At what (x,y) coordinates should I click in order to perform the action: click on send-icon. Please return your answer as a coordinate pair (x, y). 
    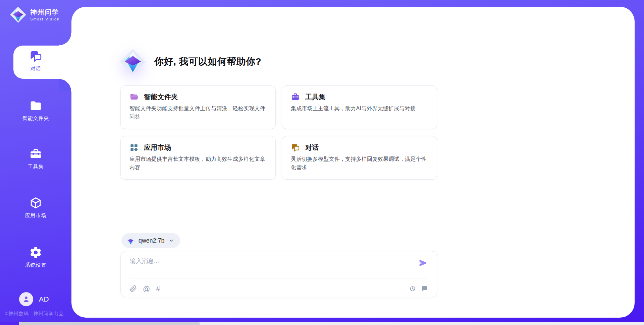
    Looking at the image, I should click on (423, 263).